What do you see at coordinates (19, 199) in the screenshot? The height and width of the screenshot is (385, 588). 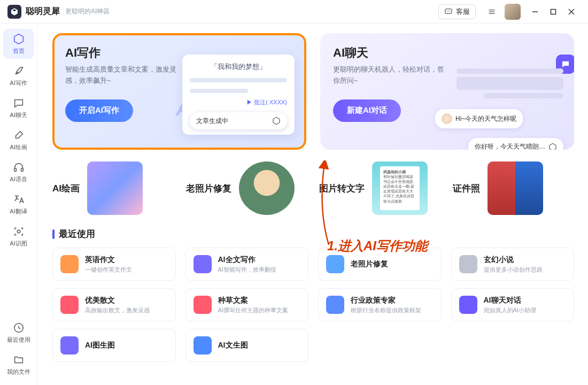 I see `translate-icon` at bounding box center [19, 199].